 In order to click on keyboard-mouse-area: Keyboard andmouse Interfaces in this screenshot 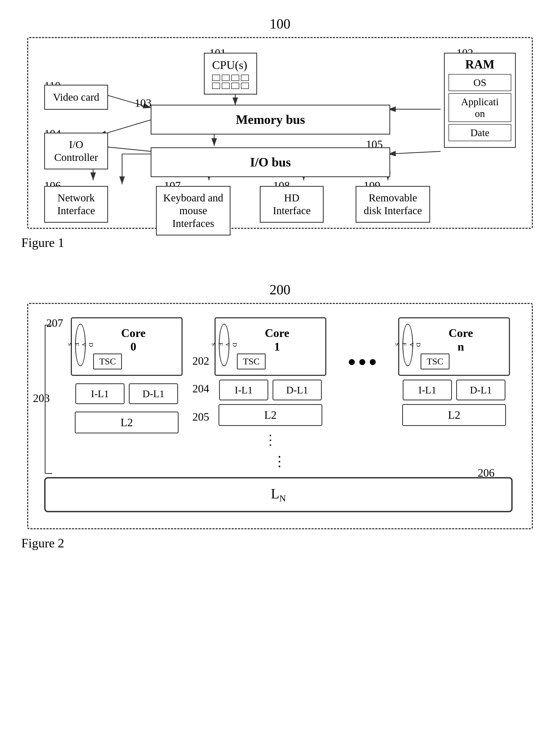, I will do `click(193, 211)`.